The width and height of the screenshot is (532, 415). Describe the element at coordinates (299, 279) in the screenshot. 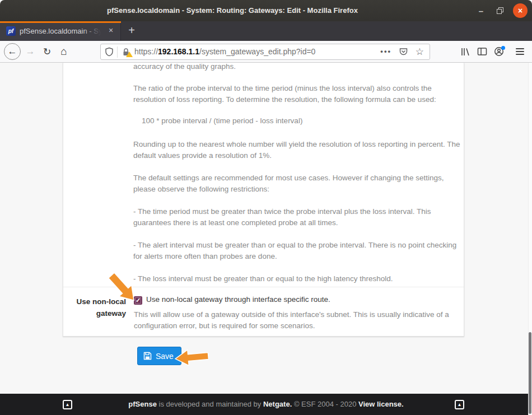

I see `help-paragraph: - The loss interval must be greater than…` at that location.